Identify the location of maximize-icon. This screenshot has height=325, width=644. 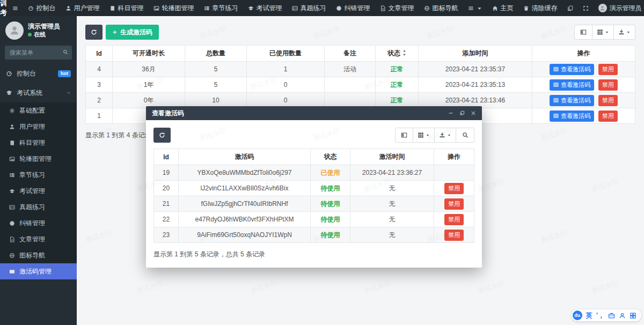
(462, 113).